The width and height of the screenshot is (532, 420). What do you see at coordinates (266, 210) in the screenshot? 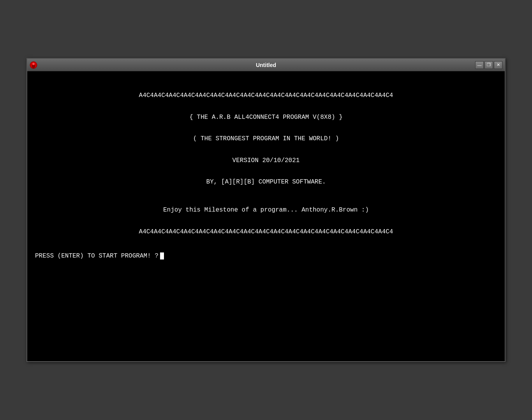
I see `enjoy-message: Enjoy this Milestone of a program... Ant…` at bounding box center [266, 210].